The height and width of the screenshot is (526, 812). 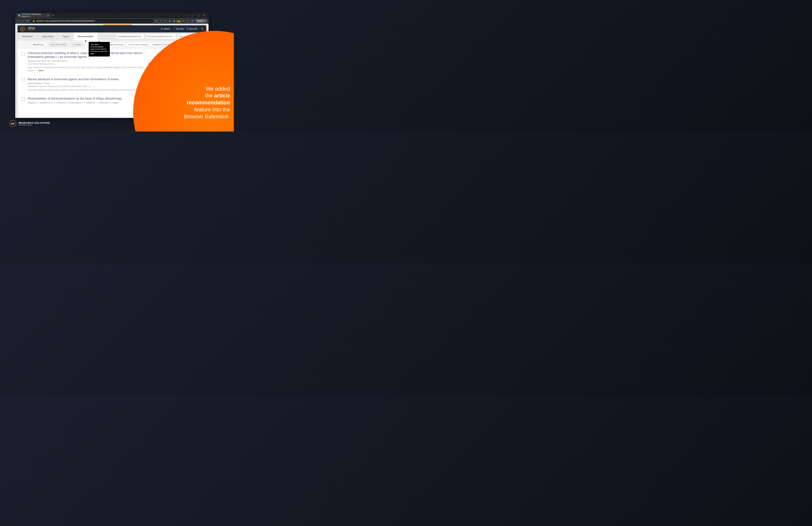 What do you see at coordinates (86, 64) in the screenshot?
I see `article-journal: Jurnal Ilmiah Pertanian 2023 ; ( ):` at bounding box center [86, 64].